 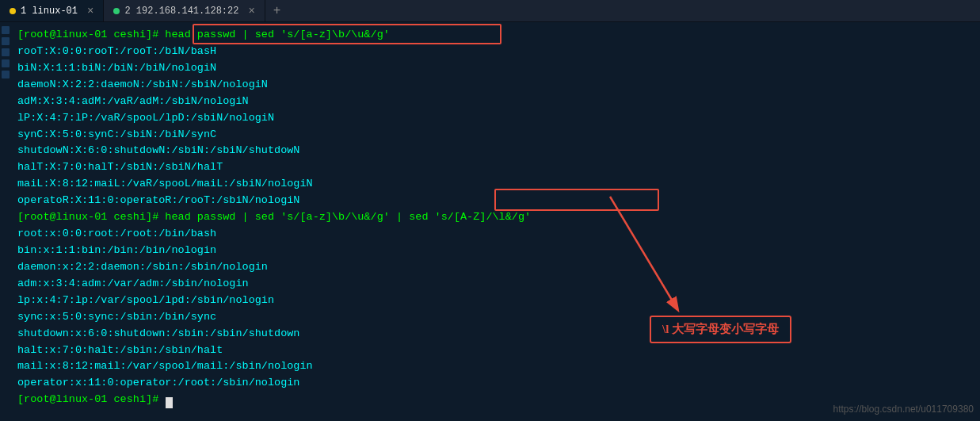 I want to click on term-line-17: sync:x:5:0:sync:/sbin:/bin/sync, so click(x=496, y=317).